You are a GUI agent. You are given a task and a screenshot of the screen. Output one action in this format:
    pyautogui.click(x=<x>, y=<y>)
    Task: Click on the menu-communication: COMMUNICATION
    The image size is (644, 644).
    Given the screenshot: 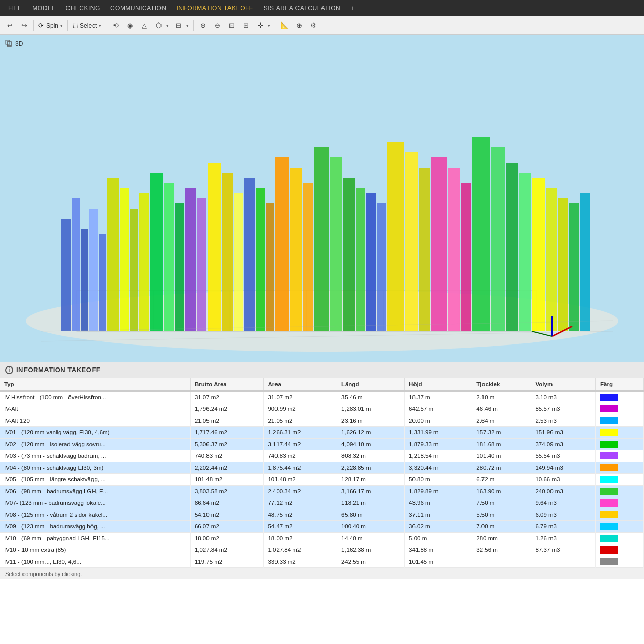 What is the action you would take?
    pyautogui.click(x=139, y=8)
    